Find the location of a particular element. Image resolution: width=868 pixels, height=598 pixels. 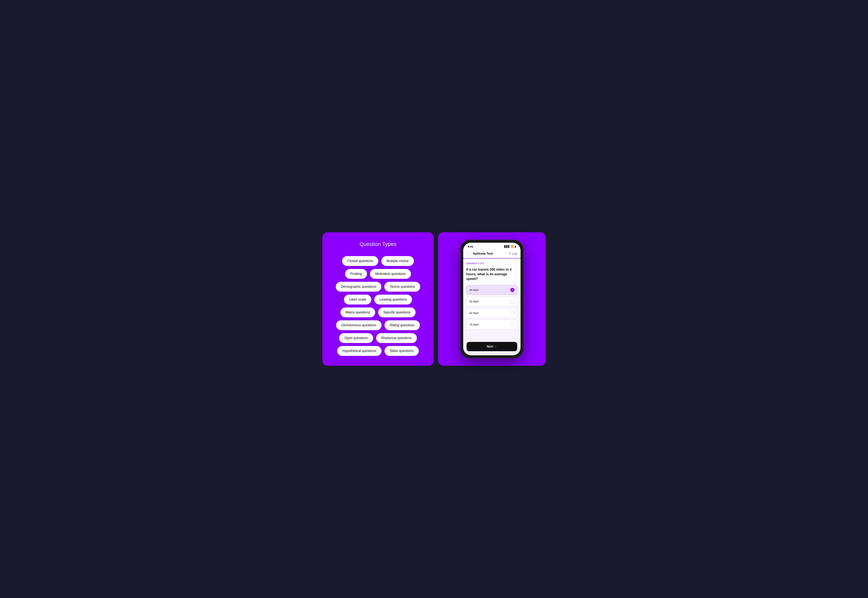

tag-item: Rating questions is located at coordinates (402, 325).